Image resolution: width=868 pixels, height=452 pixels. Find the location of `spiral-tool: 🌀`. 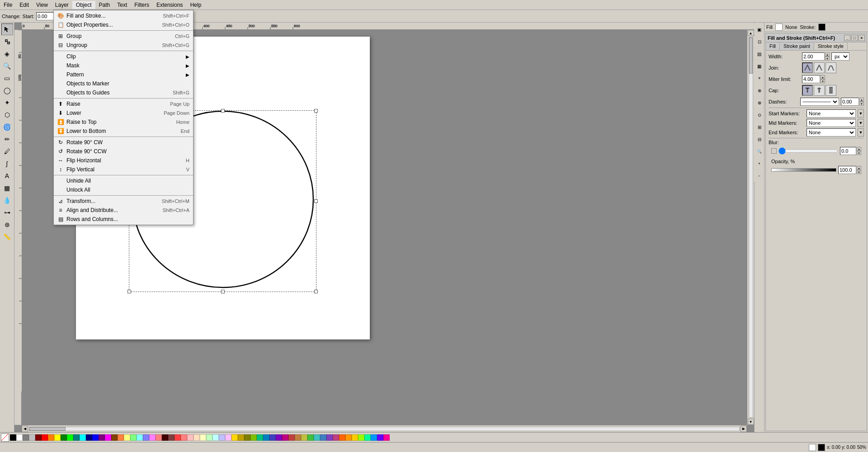

spiral-tool: 🌀 is located at coordinates (7, 127).